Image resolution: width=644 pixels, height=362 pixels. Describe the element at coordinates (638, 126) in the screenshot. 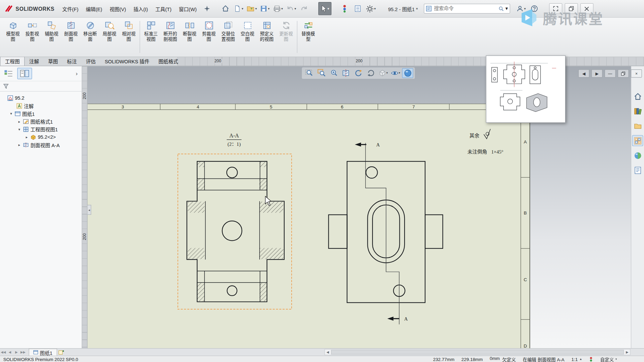

I see `file-explorer-button` at that location.